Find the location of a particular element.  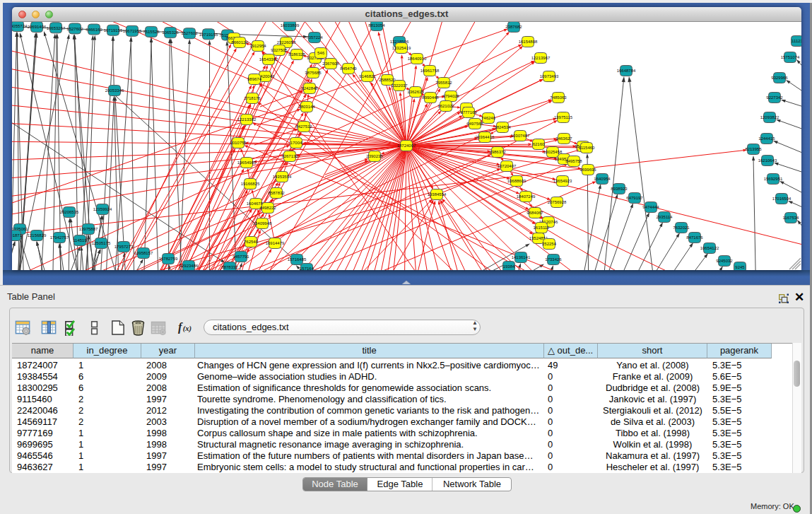

svg-text: 9777169 is located at coordinates (469, 112).